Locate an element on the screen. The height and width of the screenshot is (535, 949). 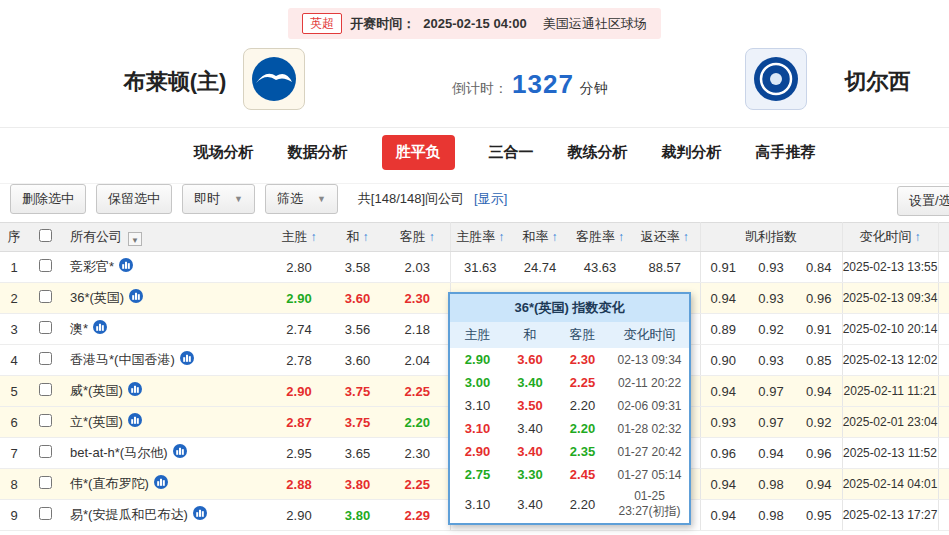
show-link: [显示] is located at coordinates (490, 199).